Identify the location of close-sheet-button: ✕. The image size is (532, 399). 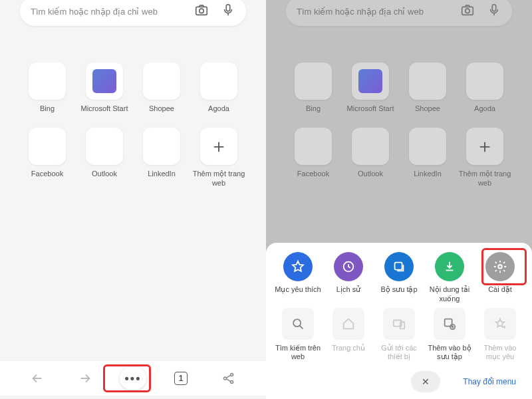
(426, 382).